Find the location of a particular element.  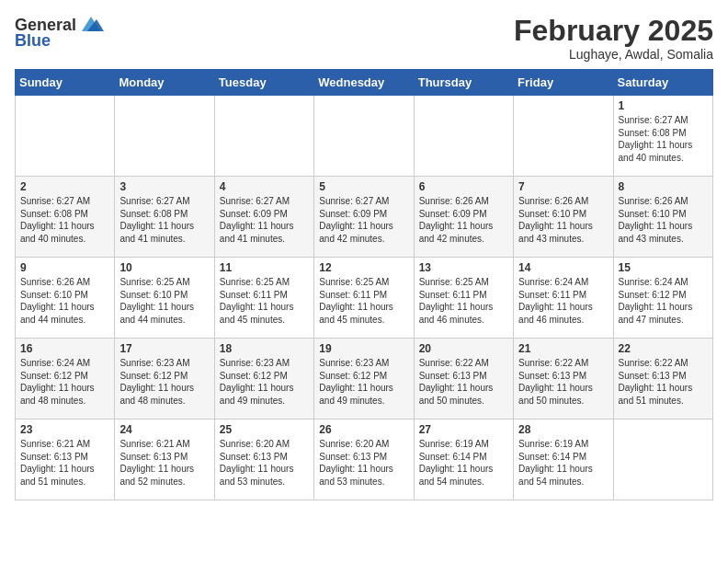

calendar-cell: 1Sunrise: 6:27 AM Sunset: 6:08 PM Daylig… is located at coordinates (663, 136).